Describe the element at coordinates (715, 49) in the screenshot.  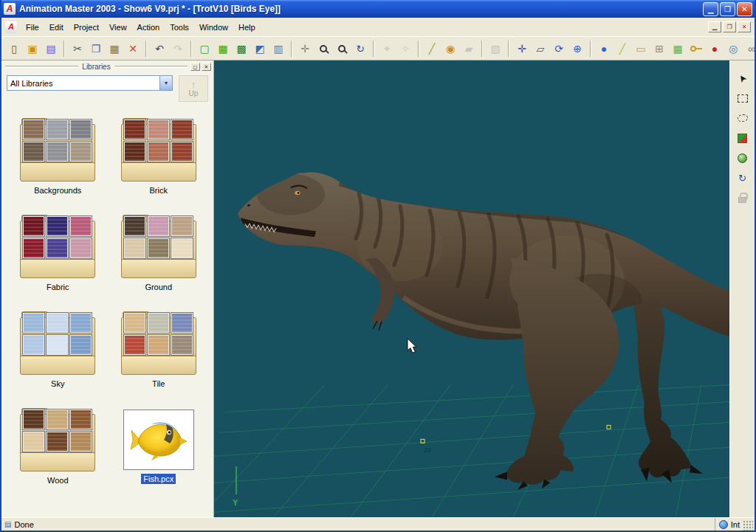
I see `record-button: ●` at that location.